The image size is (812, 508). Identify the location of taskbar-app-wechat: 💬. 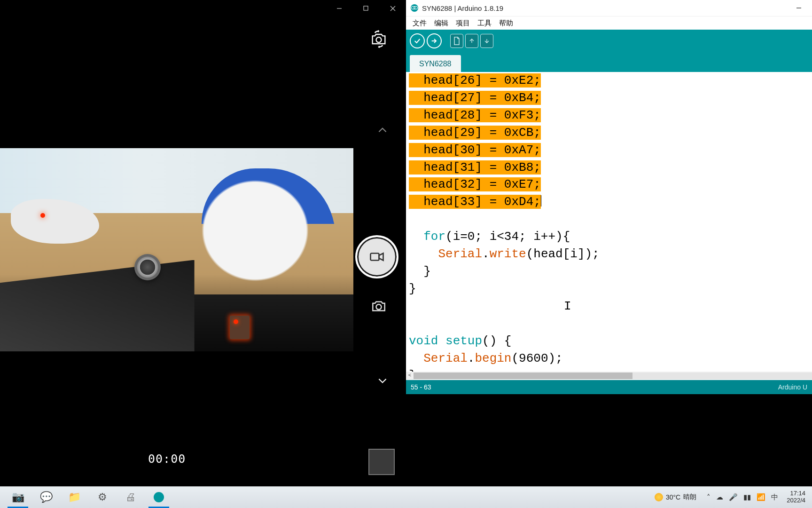
(46, 497).